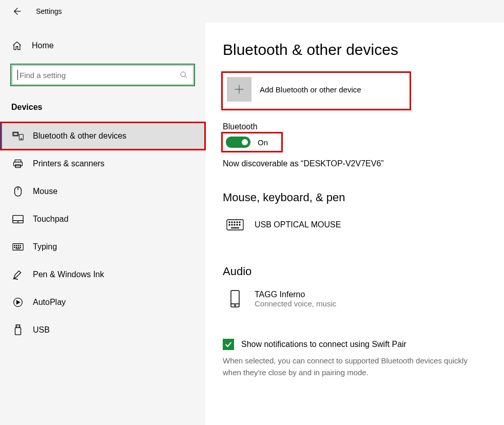 Image resolution: width=504 pixels, height=425 pixels. Describe the element at coordinates (18, 302) in the screenshot. I see `autoplay-icon` at that location.